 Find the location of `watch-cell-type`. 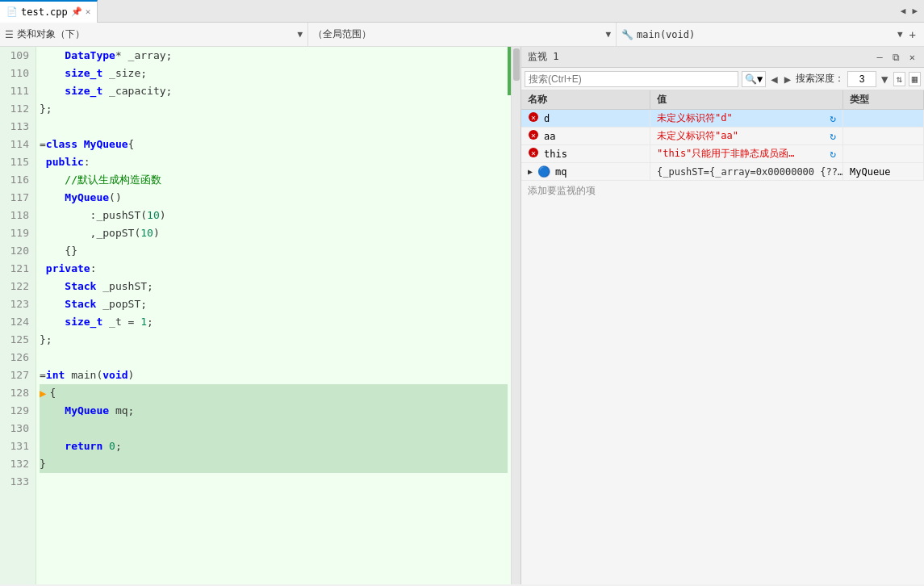

watch-cell-type is located at coordinates (884, 136).